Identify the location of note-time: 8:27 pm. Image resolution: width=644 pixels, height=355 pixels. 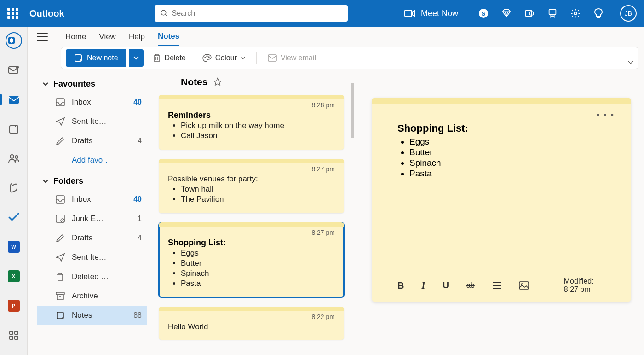
(251, 233).